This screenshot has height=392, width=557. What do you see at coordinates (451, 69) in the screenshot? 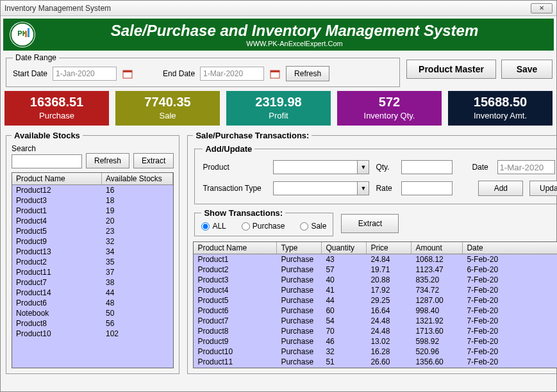
I see `product-master-button: Product Master` at bounding box center [451, 69].